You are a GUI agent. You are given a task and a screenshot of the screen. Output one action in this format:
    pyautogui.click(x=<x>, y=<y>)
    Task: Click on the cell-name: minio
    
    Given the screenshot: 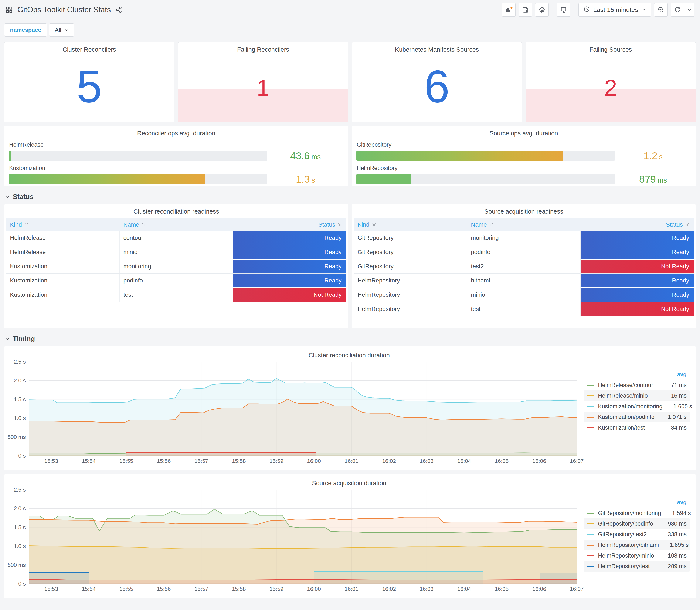 What is the action you would take?
    pyautogui.click(x=524, y=295)
    